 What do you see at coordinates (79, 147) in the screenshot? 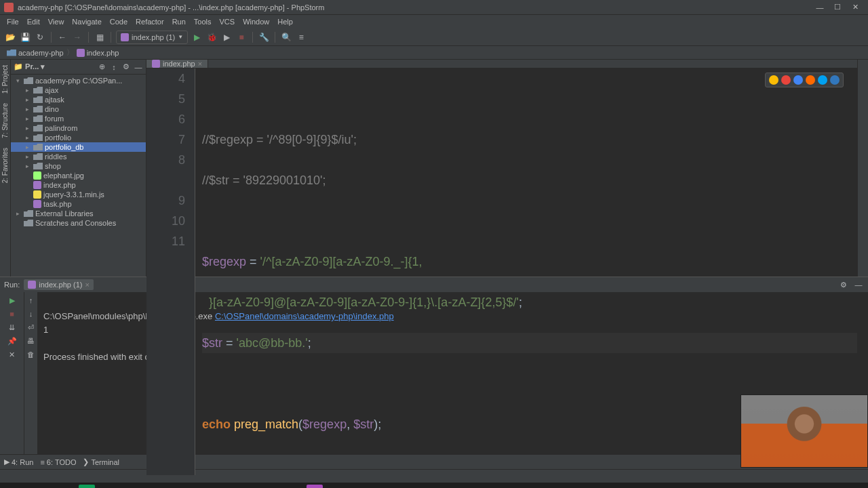
I see `tree-item-portfoliodb: ▸portfolio_db` at bounding box center [79, 147].